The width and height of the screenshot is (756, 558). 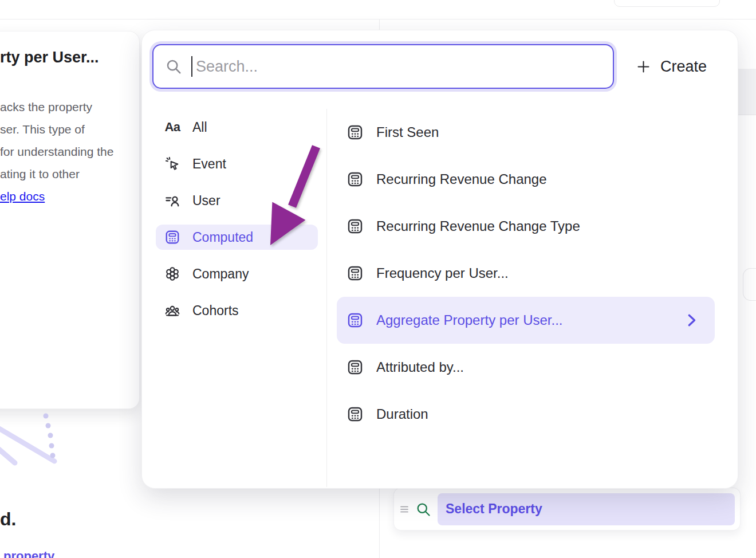 What do you see at coordinates (237, 237) in the screenshot?
I see `category-computed: Computed` at bounding box center [237, 237].